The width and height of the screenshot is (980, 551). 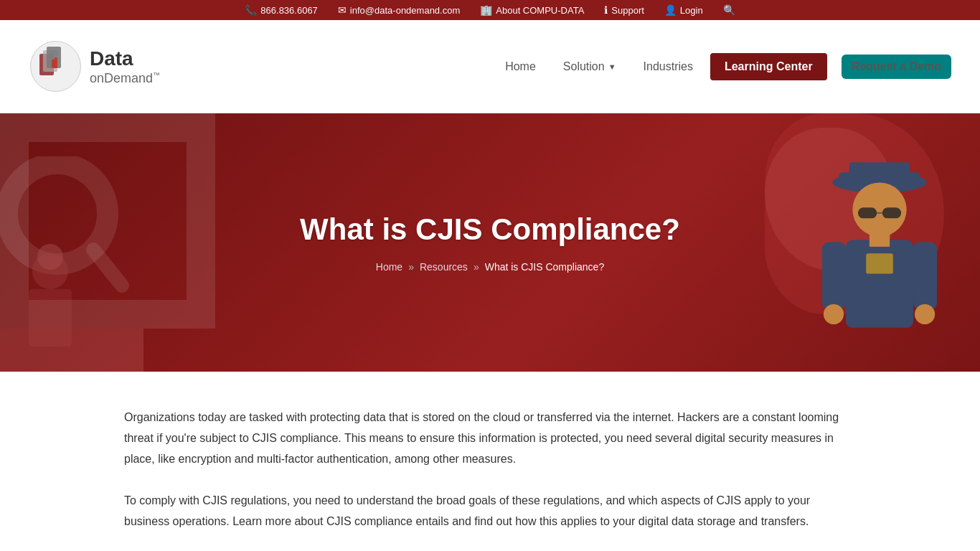 I want to click on breadcrumb-resources: Resources, so click(x=443, y=267).